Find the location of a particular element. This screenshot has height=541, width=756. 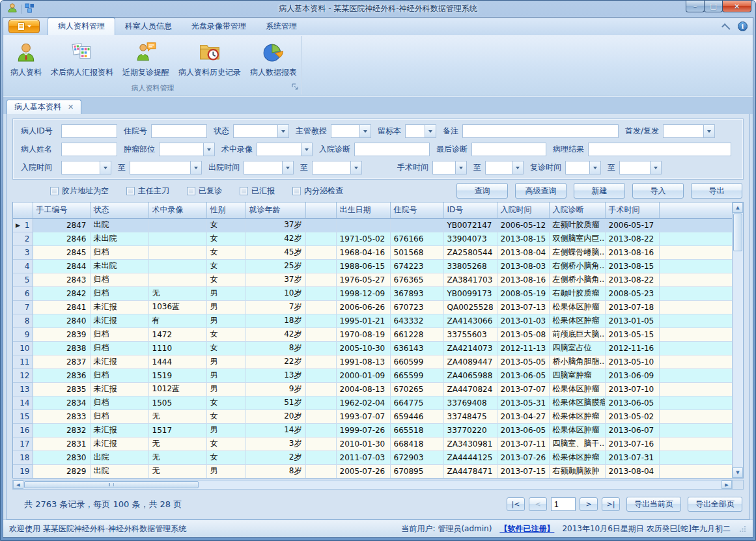

cell-manual-no: 2836 is located at coordinates (61, 375).